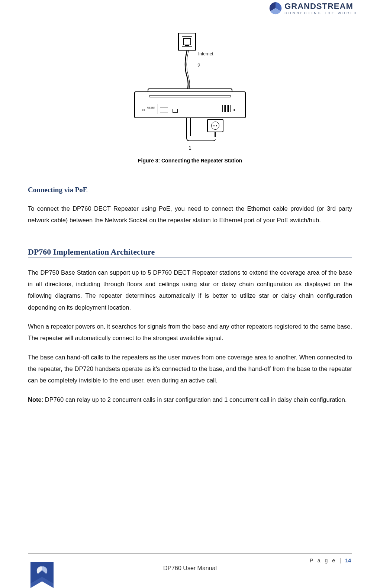 The height and width of the screenshot is (588, 380). I want to click on power-adapter-icon, so click(215, 126).